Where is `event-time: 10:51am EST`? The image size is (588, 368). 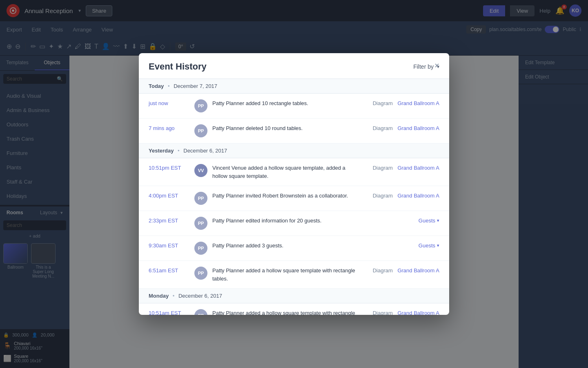 event-time: 10:51am EST is located at coordinates (169, 312).